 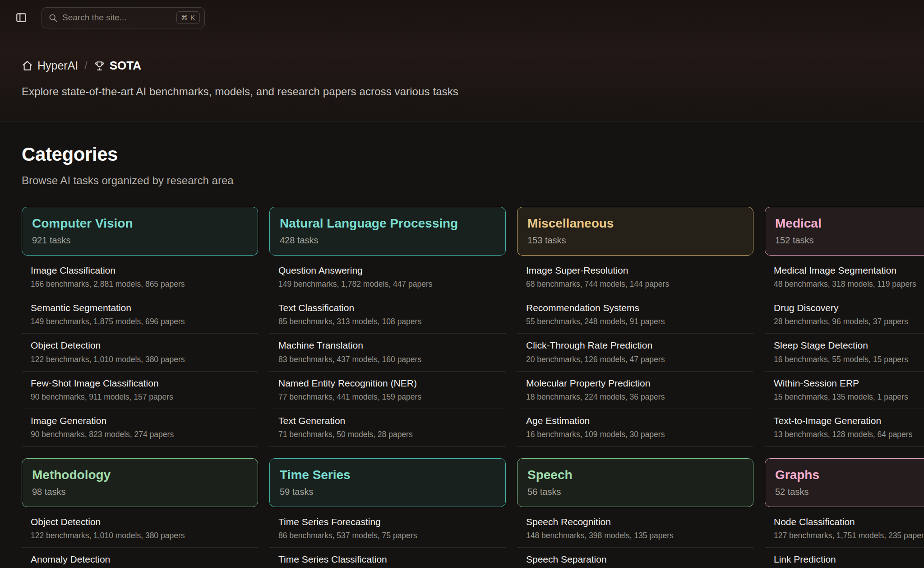 I want to click on task-stats: 83 benchmarks, 437 models, 160 papers, so click(x=390, y=359).